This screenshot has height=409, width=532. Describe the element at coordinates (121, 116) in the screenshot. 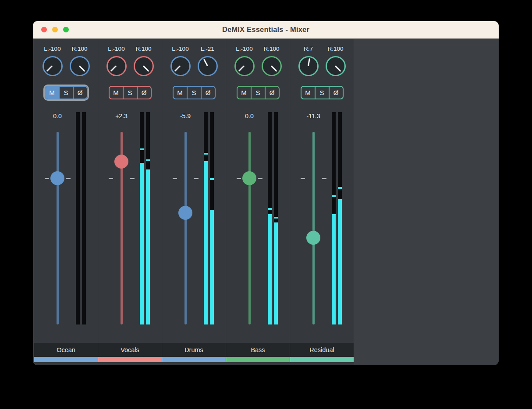

I see `gain-value: +2.3` at that location.